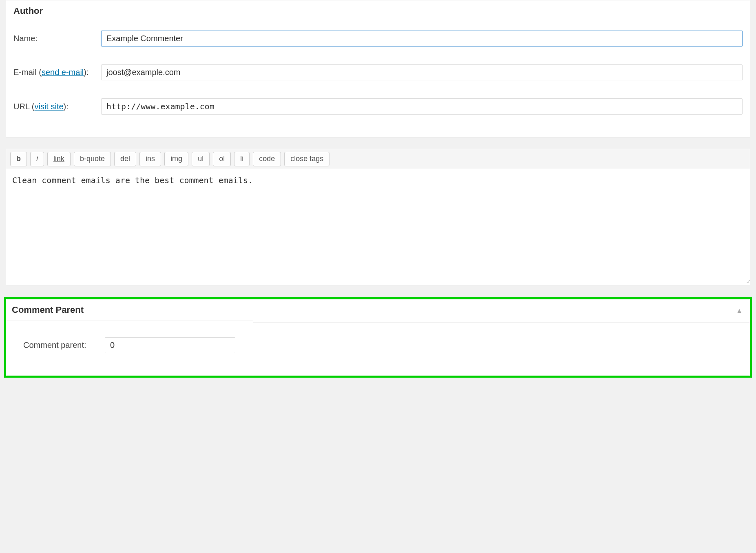  Describe the element at coordinates (59, 159) in the screenshot. I see `qt-link-button: link` at that location.